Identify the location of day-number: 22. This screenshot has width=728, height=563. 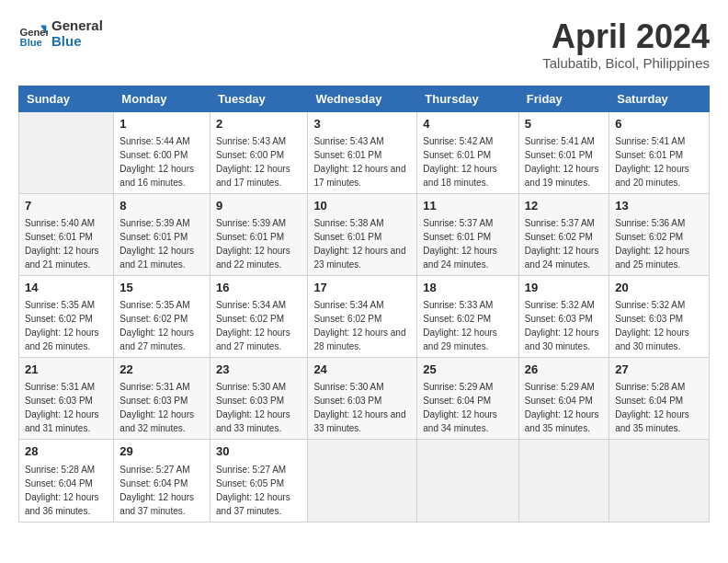
(162, 370).